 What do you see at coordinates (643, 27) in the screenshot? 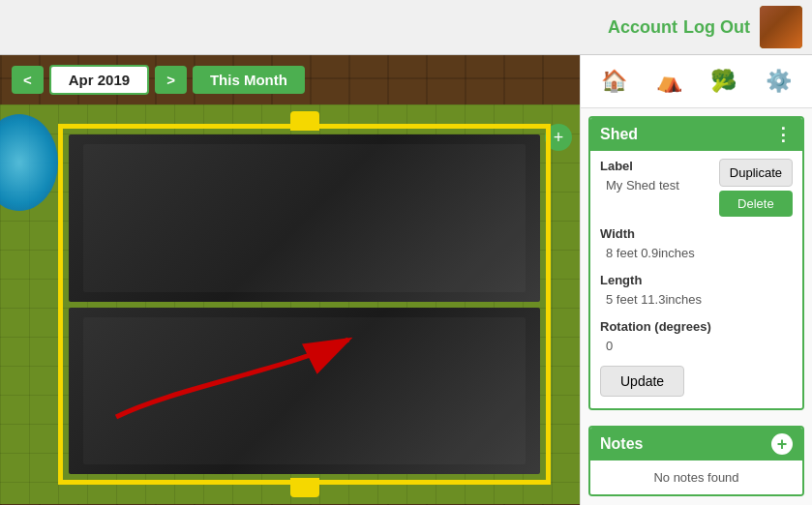
I see `account-link: Account` at bounding box center [643, 27].